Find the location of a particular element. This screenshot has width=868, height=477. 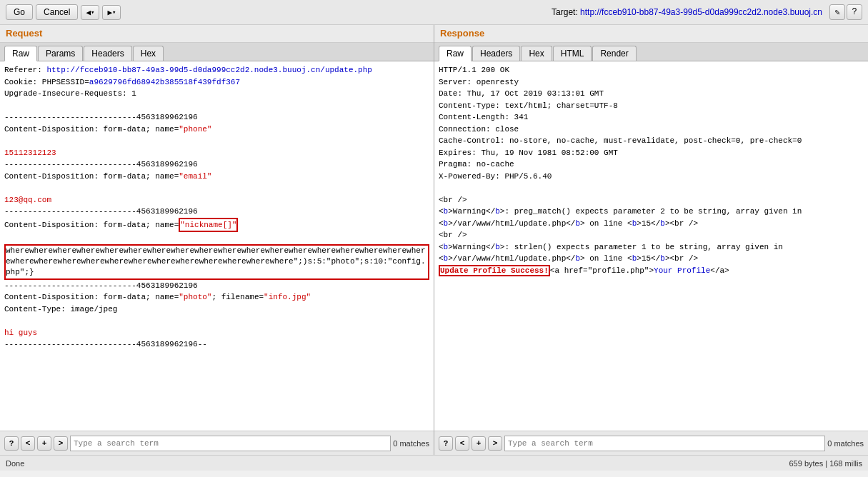

response-search-next-arrow: > is located at coordinates (495, 443).